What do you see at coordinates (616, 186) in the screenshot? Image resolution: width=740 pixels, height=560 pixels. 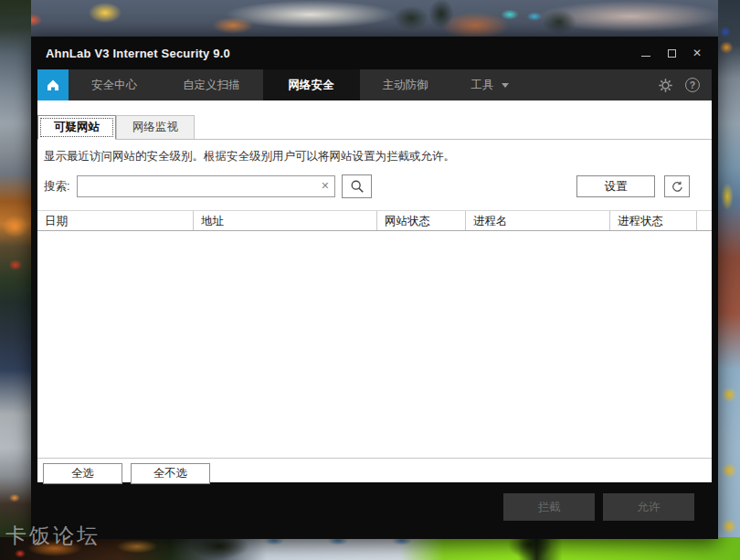 I see `settings-button: 设置` at bounding box center [616, 186].